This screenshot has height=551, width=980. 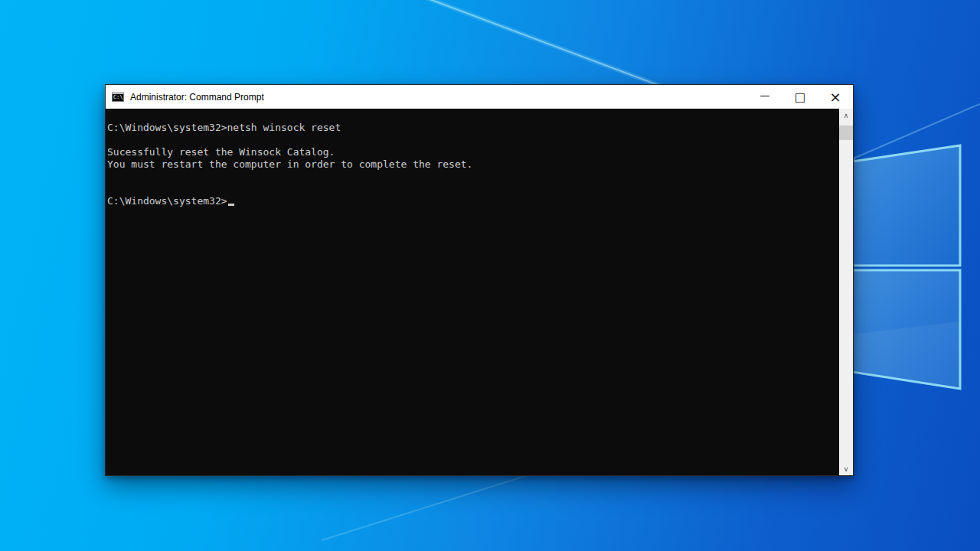 I want to click on terminal-line: C:\Windows\system32>netsh winsock reset, so click(x=473, y=128).